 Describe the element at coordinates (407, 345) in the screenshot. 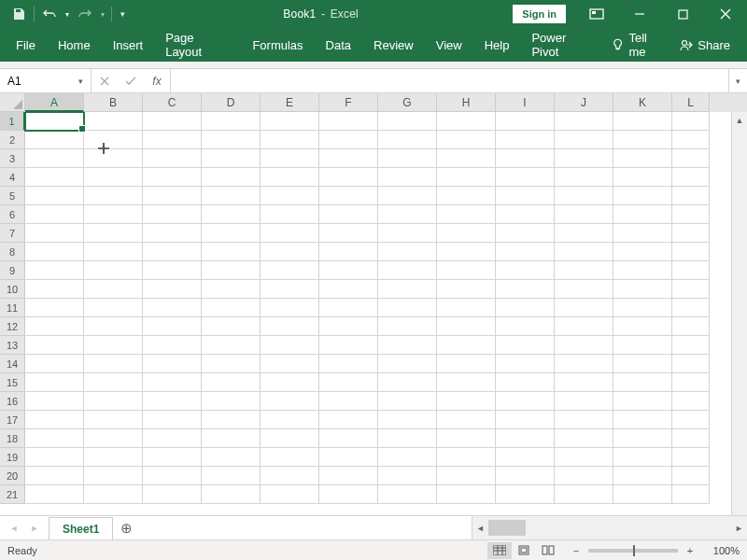

I see `cell-G13` at that location.